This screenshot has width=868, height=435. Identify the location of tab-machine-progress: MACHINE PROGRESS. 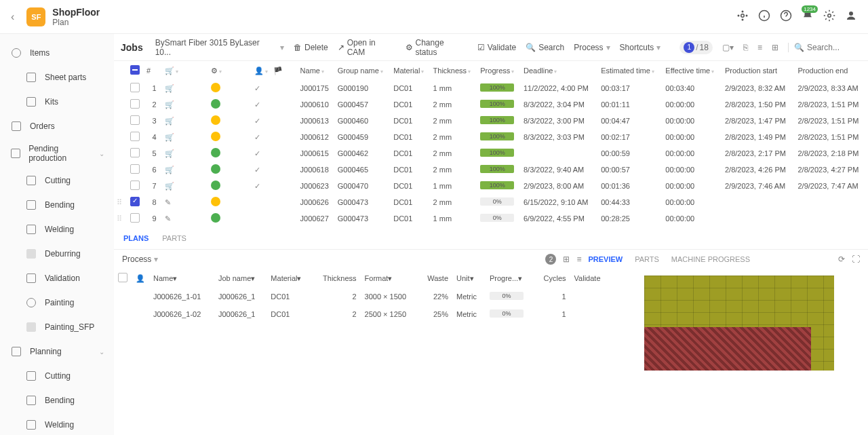
(711, 259).